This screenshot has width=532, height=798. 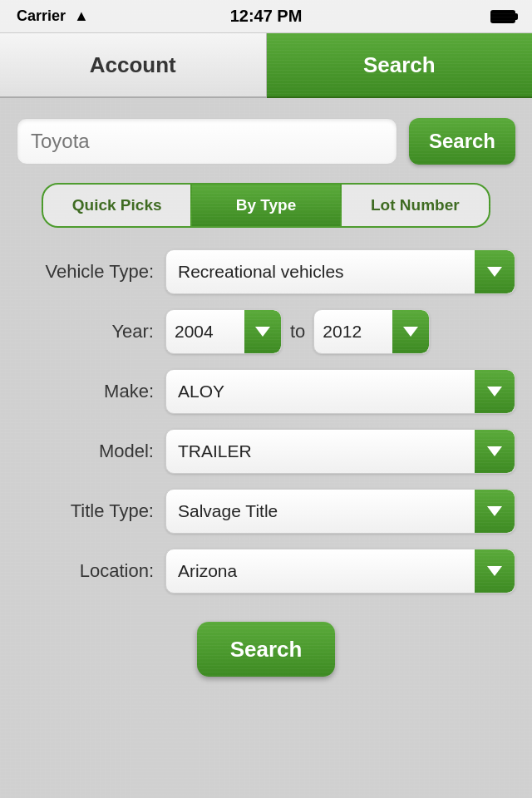 What do you see at coordinates (85, 511) in the screenshot?
I see `title-type-label: Title Type:` at bounding box center [85, 511].